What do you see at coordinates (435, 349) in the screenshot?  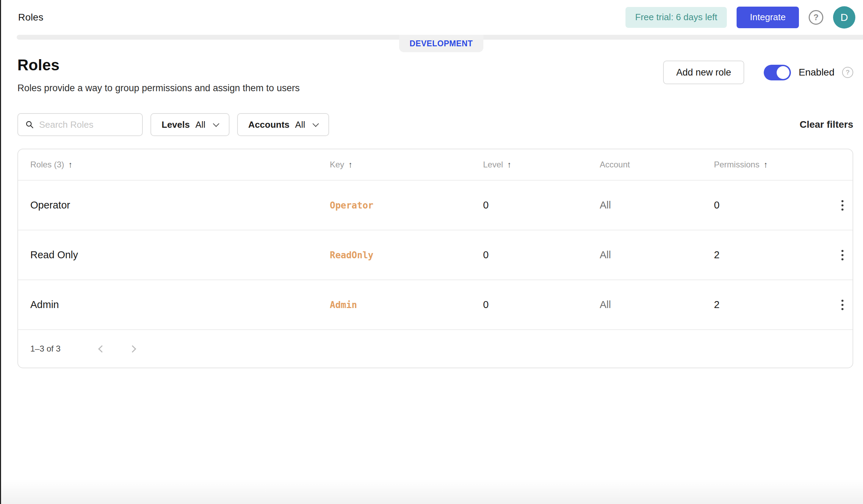 I see `pagination-bar: 1–3 of 3` at bounding box center [435, 349].